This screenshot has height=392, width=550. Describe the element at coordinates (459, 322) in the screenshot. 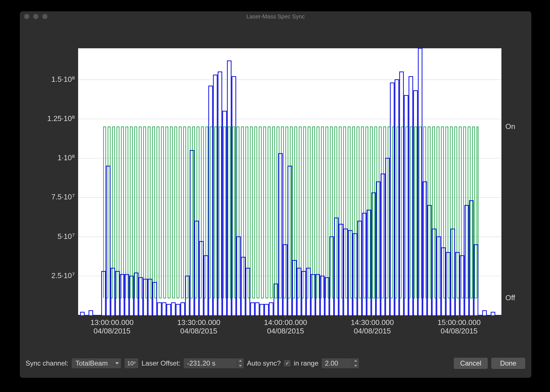

I see `svg-text: 15:00:00.000` at that location.